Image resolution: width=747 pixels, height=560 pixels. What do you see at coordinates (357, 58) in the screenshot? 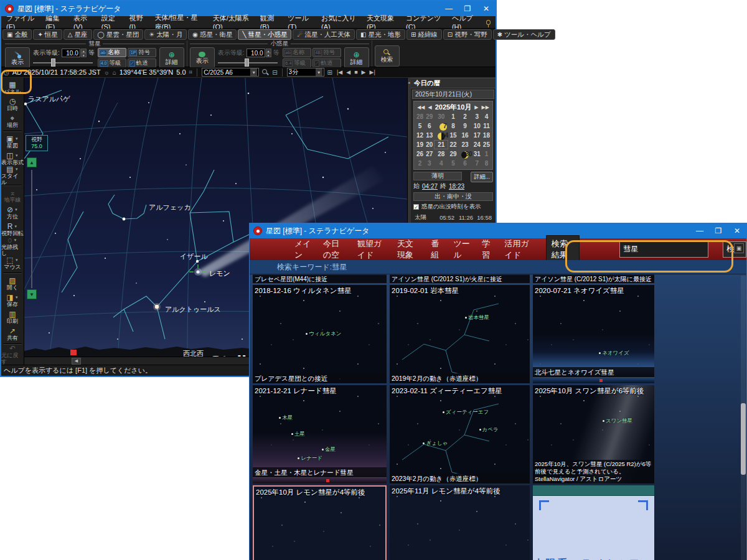
I see `detail-小惑星-button: ⊕詳細` at bounding box center [357, 58].